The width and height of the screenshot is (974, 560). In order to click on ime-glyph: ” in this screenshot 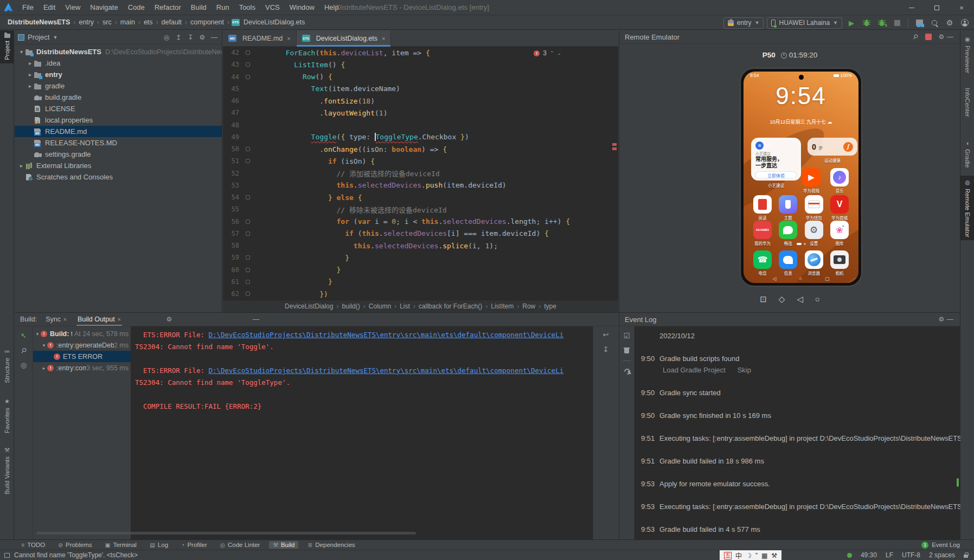, I will do `click(757, 556)`.